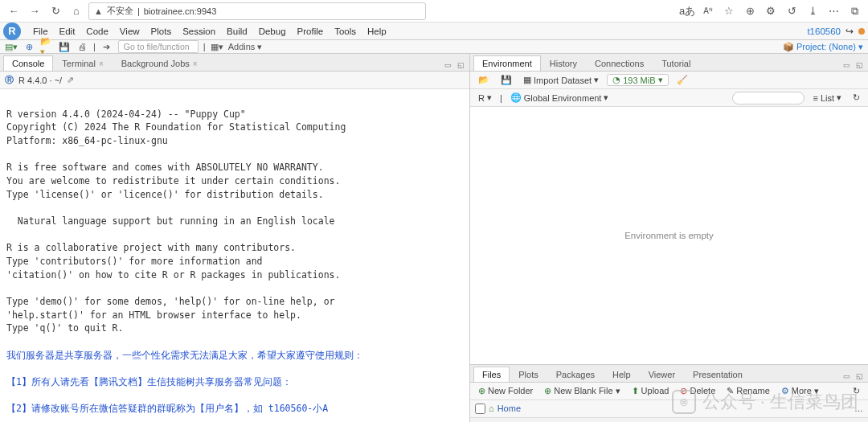  Describe the element at coordinates (687, 11) in the screenshot. I see `reader-icon: aあ` at that location.